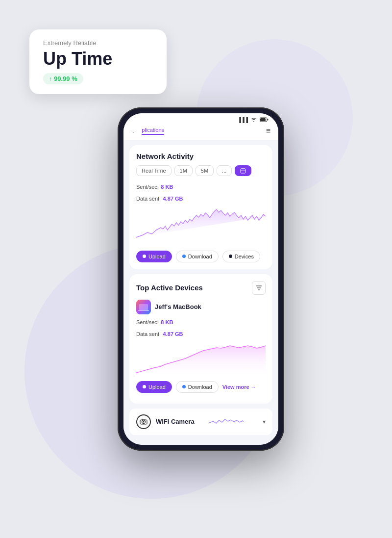 Image resolution: width=392 pixels, height=538 pixels. I want to click on uptime-title: Up Time, so click(98, 59).